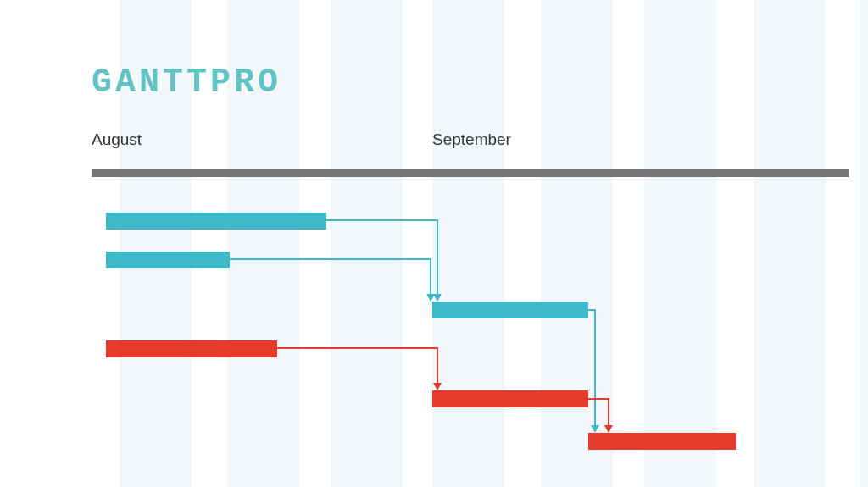 The image size is (868, 487). What do you see at coordinates (510, 399) in the screenshot?
I see `task-bar-t5` at bounding box center [510, 399].